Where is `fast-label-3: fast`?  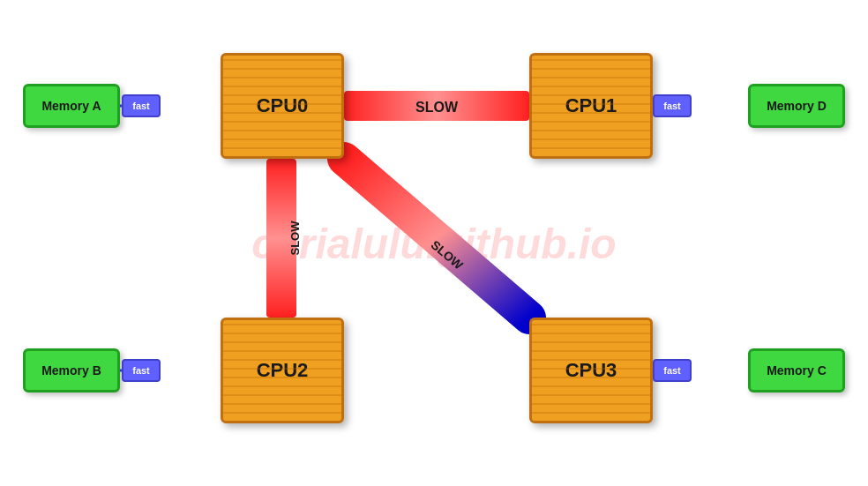
fast-label-3: fast is located at coordinates (672, 370).